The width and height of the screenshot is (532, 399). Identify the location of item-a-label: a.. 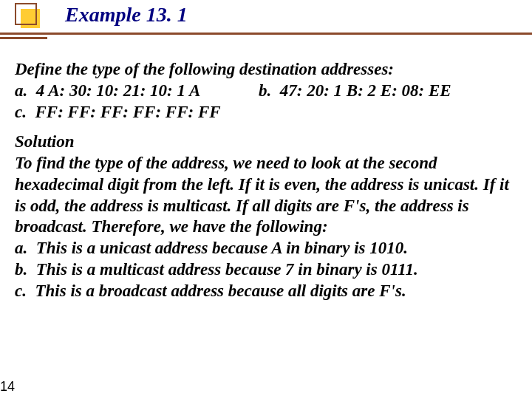
(21, 90).